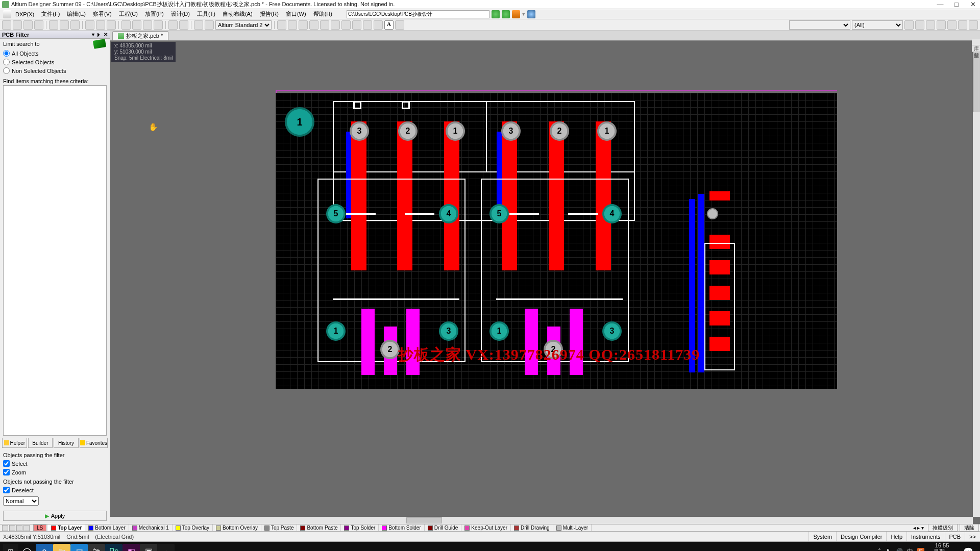  What do you see at coordinates (93, 35) in the screenshot?
I see `panel-dropdown-icon: ▾` at bounding box center [93, 35].